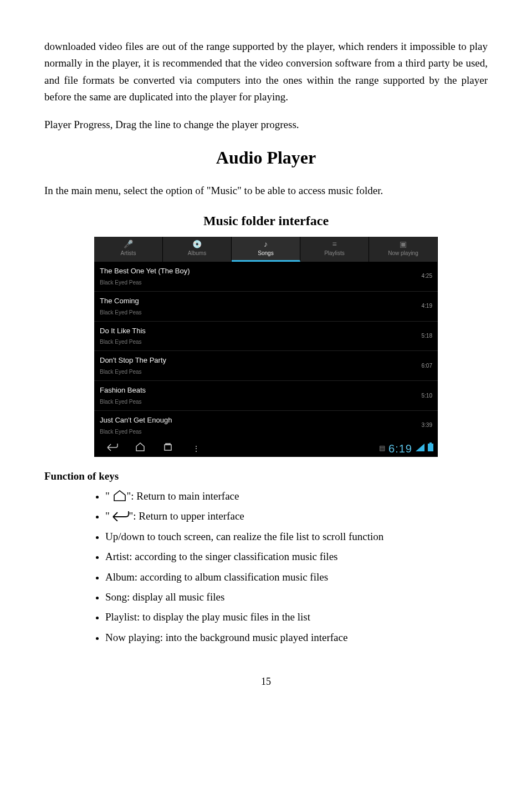  I want to click on list-item: Just Can't Get Enough Black Eyed Peas 3:…, so click(266, 426).